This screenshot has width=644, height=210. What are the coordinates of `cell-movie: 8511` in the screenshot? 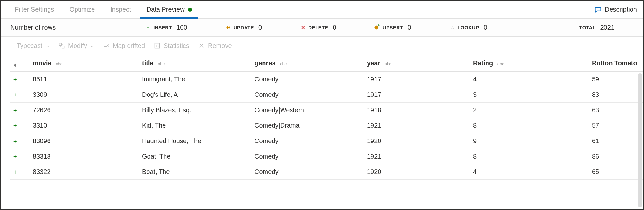 It's located at (84, 79).